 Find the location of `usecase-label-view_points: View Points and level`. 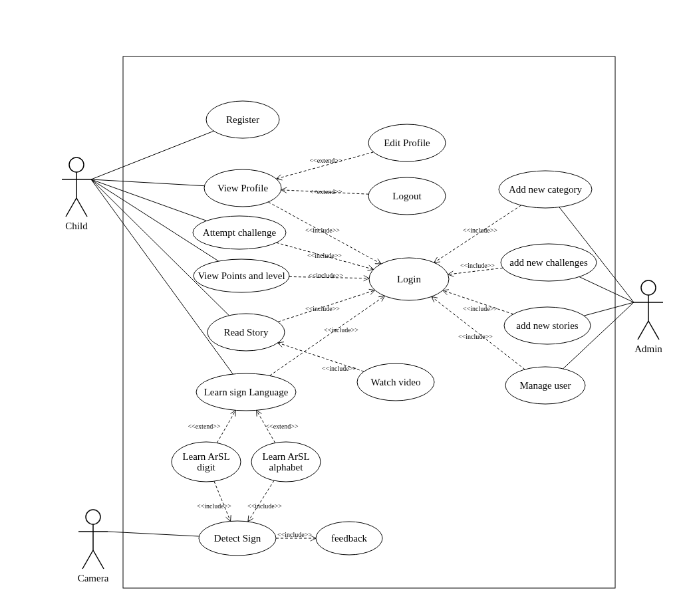

usecase-label-view_points: View Points and level is located at coordinates (241, 276).